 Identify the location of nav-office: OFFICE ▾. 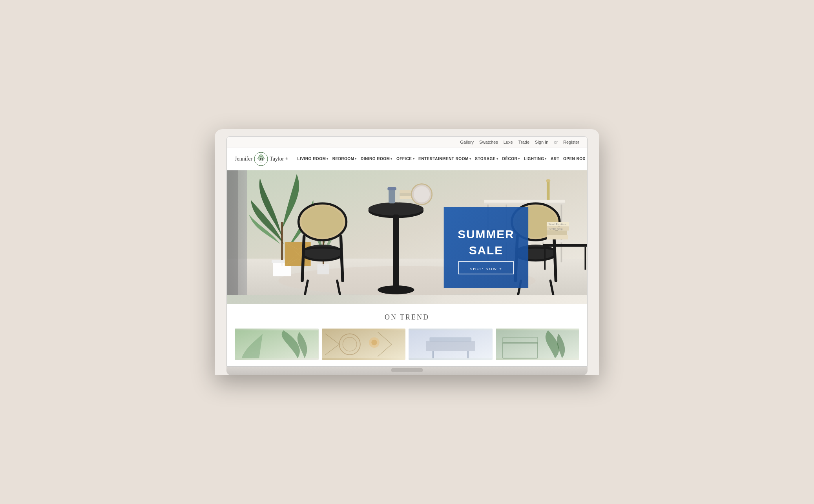
(405, 159).